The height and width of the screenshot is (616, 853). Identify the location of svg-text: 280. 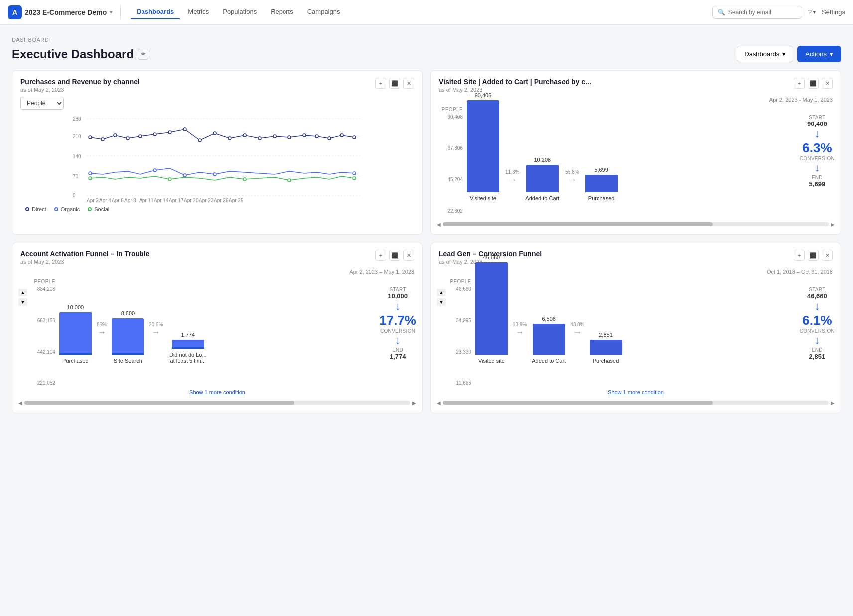
(77, 119).